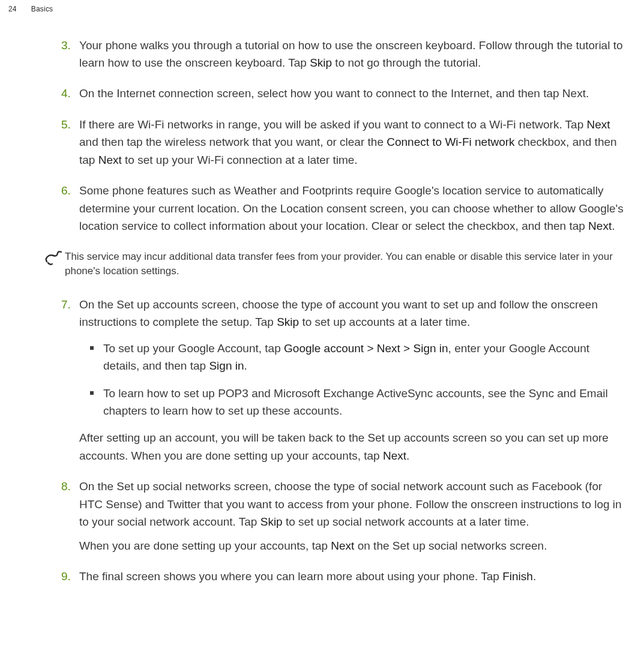  What do you see at coordinates (335, 208) in the screenshot?
I see `step-6: 6. Some phone features such as Weather a…` at bounding box center [335, 208].